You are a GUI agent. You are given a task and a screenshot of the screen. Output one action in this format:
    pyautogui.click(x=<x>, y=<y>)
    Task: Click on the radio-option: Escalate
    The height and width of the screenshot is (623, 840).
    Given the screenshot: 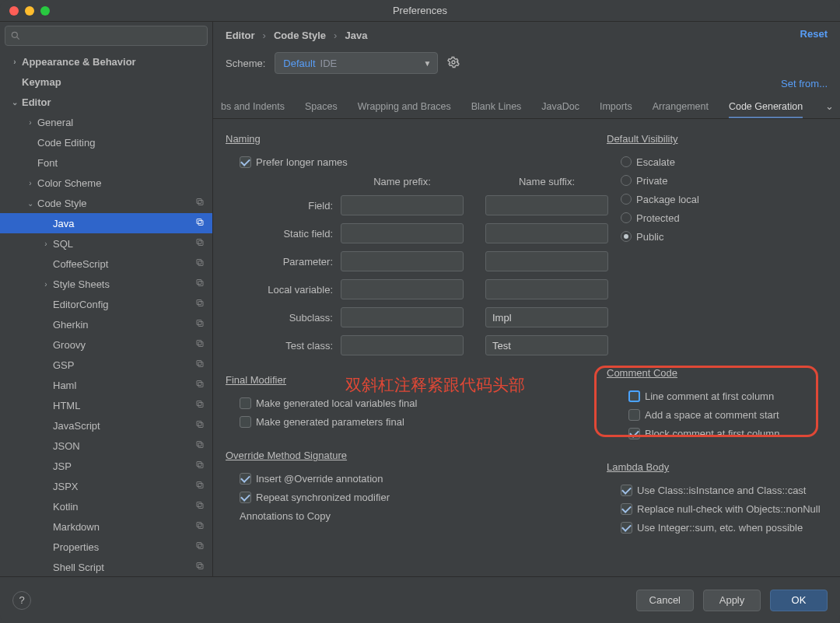 What is the action you would take?
    pyautogui.click(x=723, y=162)
    